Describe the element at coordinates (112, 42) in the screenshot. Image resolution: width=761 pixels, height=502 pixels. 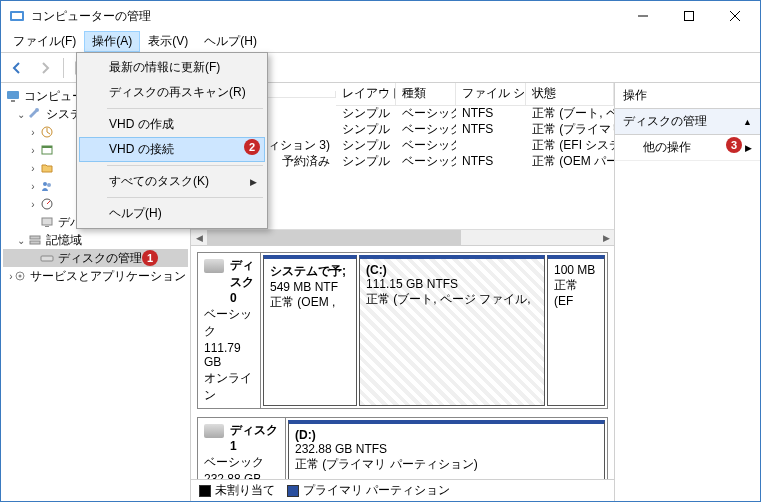
I see `menu-action: 操作(A)` at that location.